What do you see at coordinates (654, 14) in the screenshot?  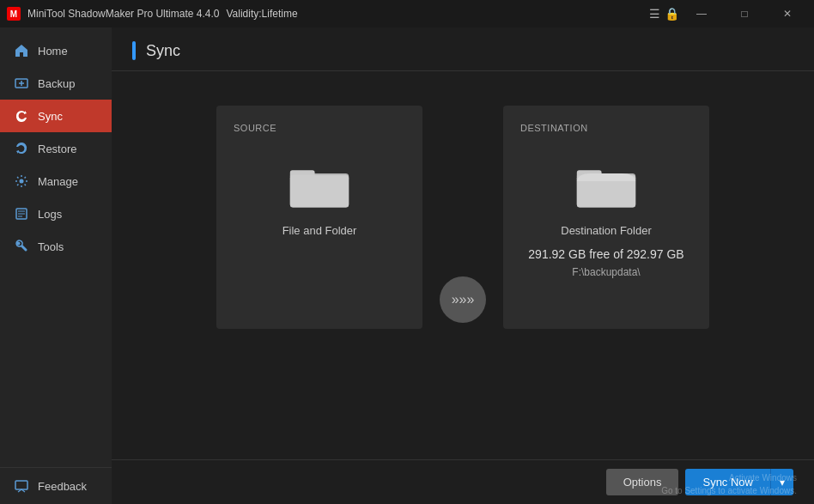 I see `menu-icon: ☰` at bounding box center [654, 14].